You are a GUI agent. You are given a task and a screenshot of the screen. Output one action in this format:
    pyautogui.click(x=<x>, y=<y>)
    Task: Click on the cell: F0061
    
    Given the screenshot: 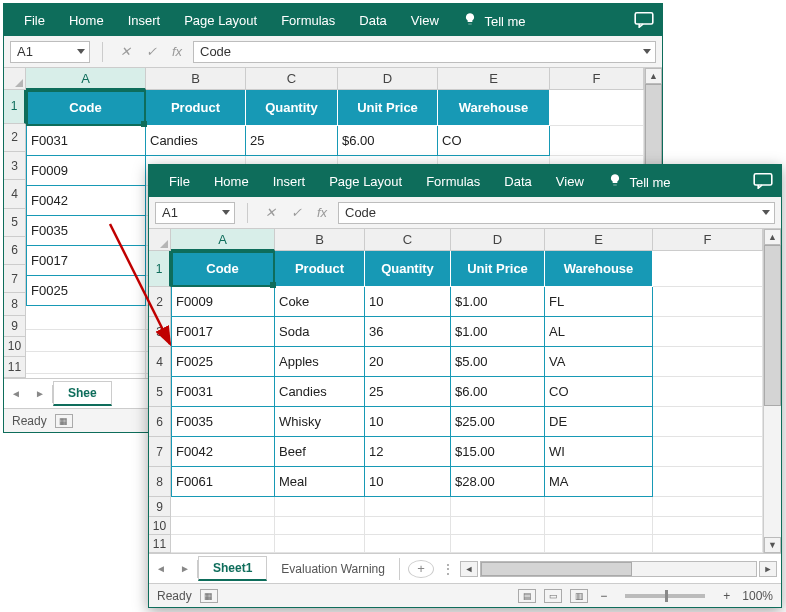 What is the action you would take?
    pyautogui.click(x=223, y=482)
    